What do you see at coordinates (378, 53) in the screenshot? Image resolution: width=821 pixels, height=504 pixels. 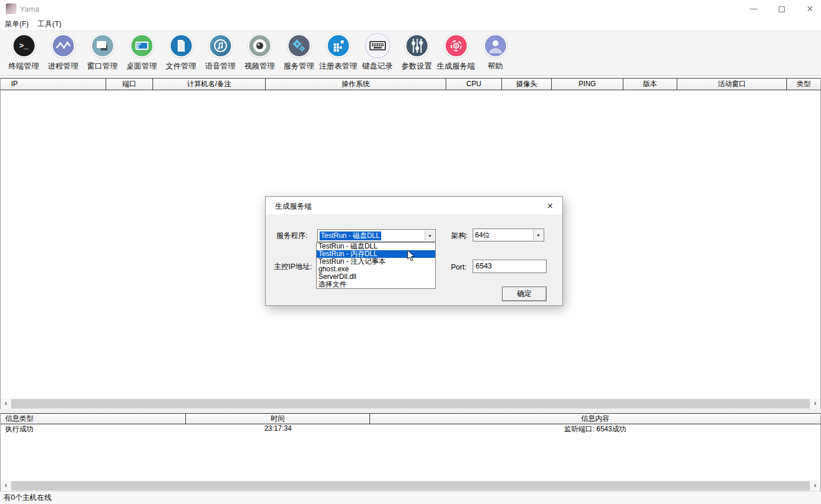 I see `toolbar-item-keylog: 键盘记录` at bounding box center [378, 53].